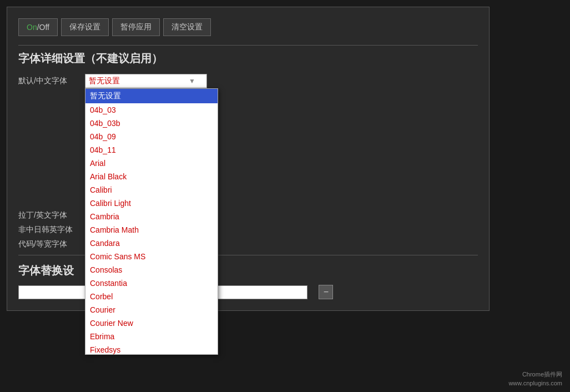  Describe the element at coordinates (258, 292) in the screenshot. I see `unicode-range-input` at that location.